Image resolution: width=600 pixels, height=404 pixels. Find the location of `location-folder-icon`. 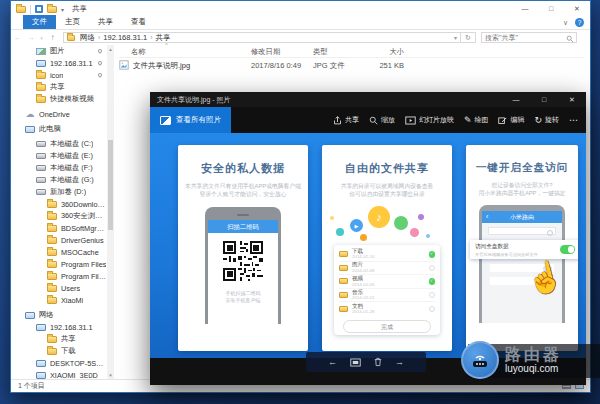

location-folder-icon is located at coordinates (71, 38).